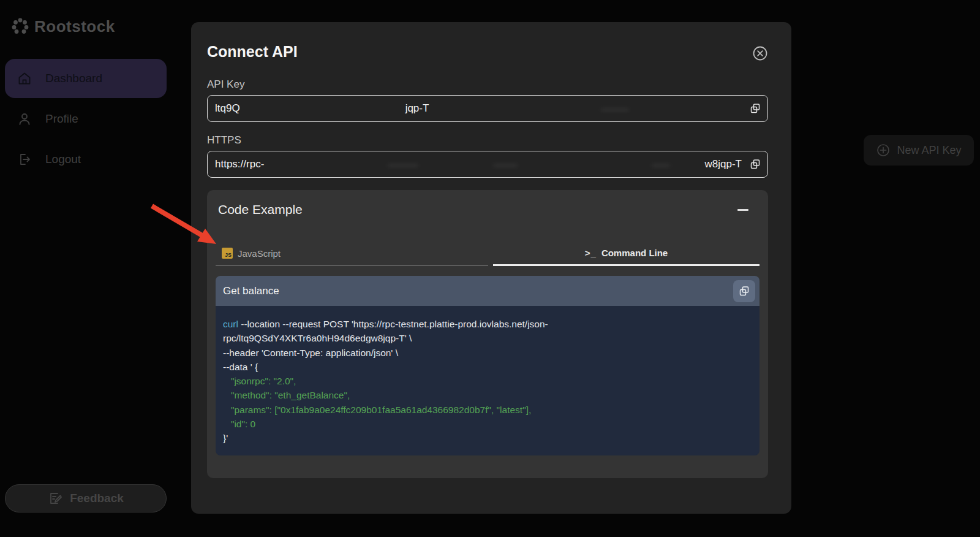 This screenshot has width=980, height=537. What do you see at coordinates (63, 159) in the screenshot?
I see `sidebar-item-label: Logout` at bounding box center [63, 159].